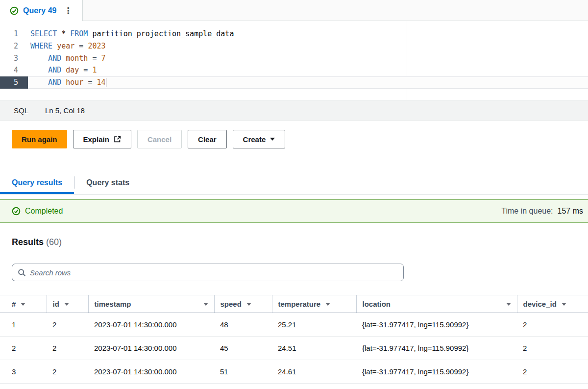  I want to click on clear-button: Clear, so click(207, 139).